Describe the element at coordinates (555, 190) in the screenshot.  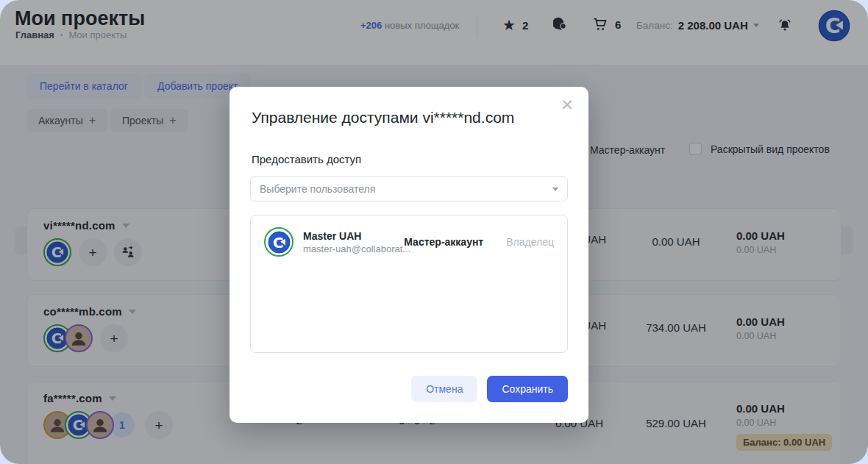
I see `chevron-down-icon` at that location.